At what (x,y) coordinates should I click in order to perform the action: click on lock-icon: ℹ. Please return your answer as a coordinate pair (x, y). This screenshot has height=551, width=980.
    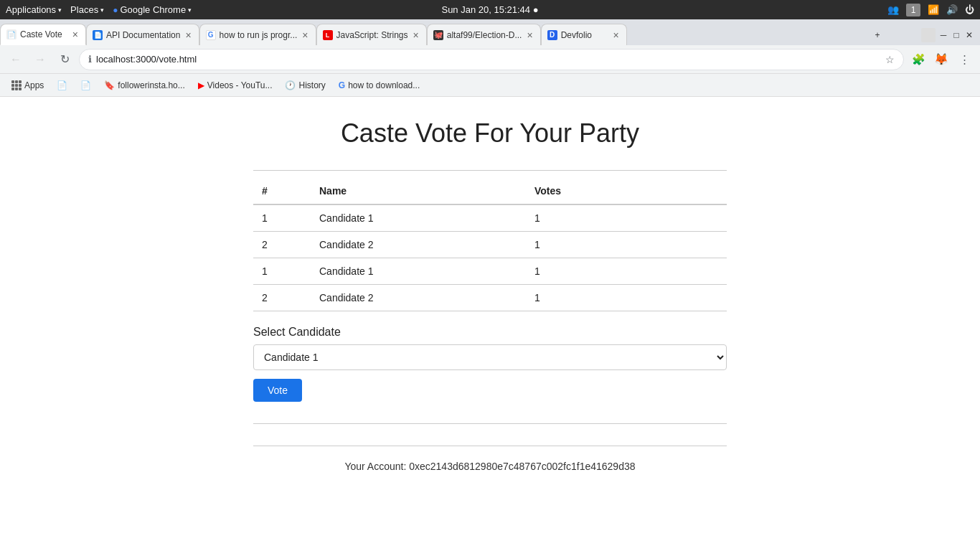
    Looking at the image, I should click on (90, 59).